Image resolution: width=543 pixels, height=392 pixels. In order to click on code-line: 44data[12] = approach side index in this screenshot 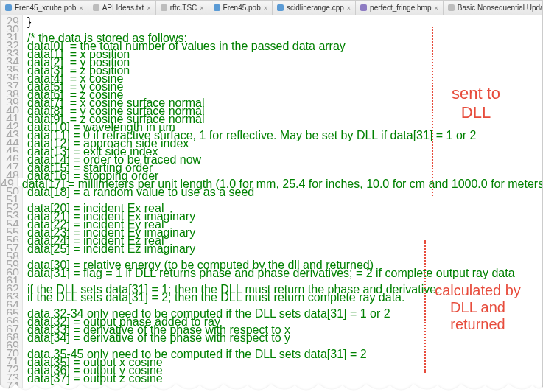, I will do `click(271, 141)`.